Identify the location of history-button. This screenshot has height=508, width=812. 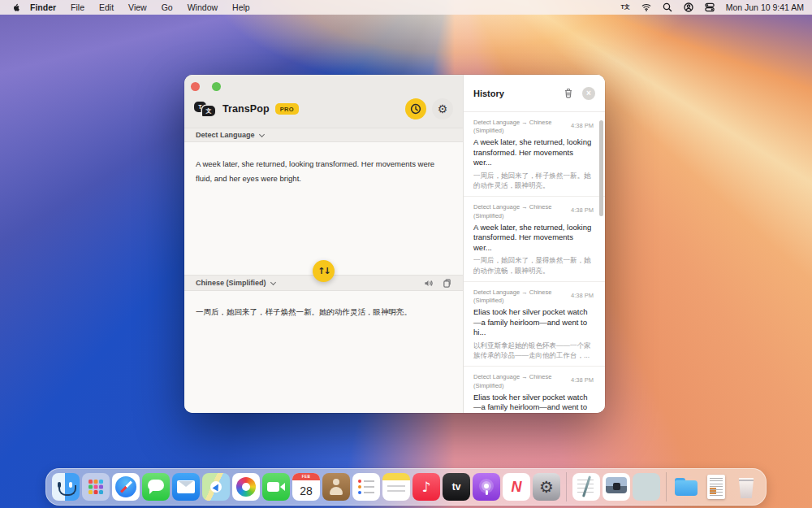
(416, 109).